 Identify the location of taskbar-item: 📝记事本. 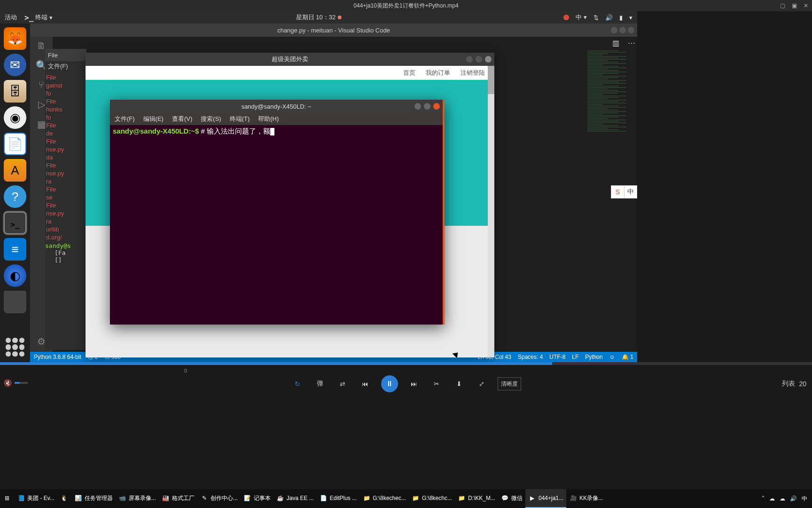
(257, 499).